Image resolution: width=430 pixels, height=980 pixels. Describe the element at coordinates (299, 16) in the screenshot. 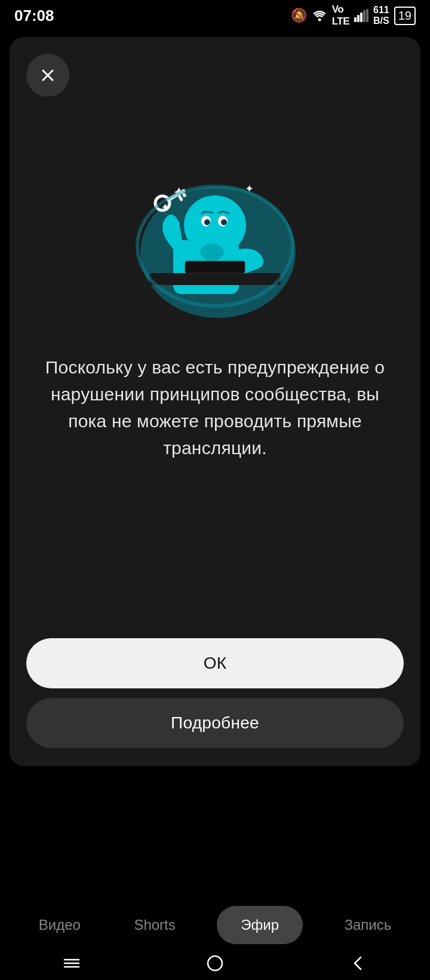

I see `mute-icon: 🔕` at that location.